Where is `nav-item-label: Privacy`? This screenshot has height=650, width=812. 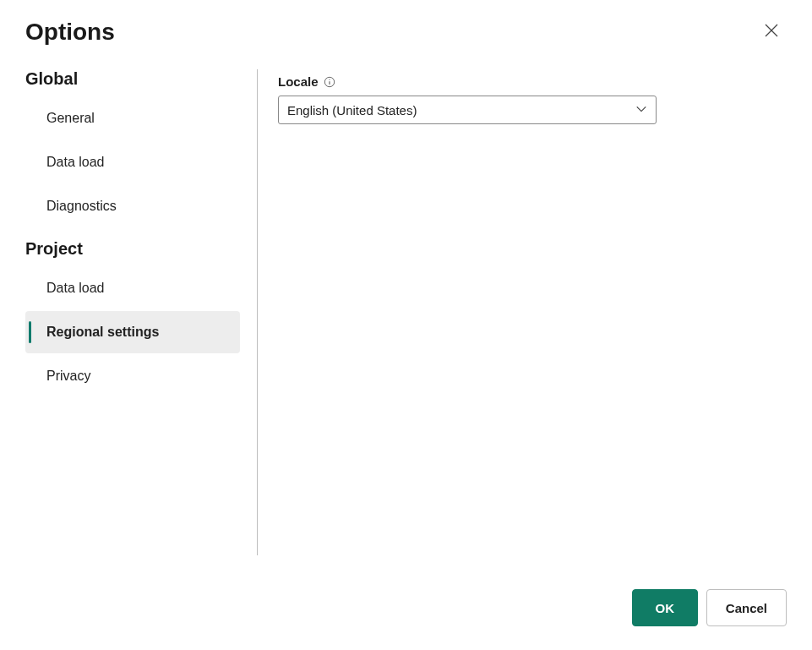 nav-item-label: Privacy is located at coordinates (68, 375).